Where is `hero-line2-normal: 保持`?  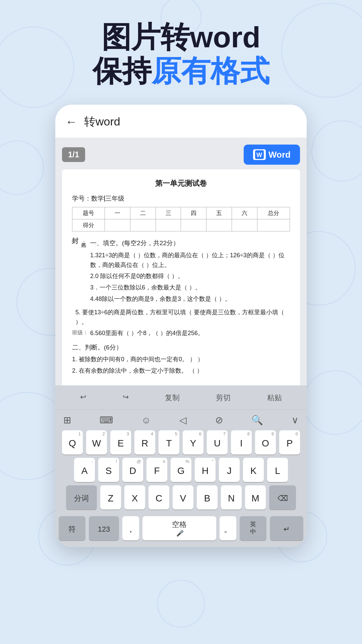
hero-line2-normal: 保持 is located at coordinates (122, 71).